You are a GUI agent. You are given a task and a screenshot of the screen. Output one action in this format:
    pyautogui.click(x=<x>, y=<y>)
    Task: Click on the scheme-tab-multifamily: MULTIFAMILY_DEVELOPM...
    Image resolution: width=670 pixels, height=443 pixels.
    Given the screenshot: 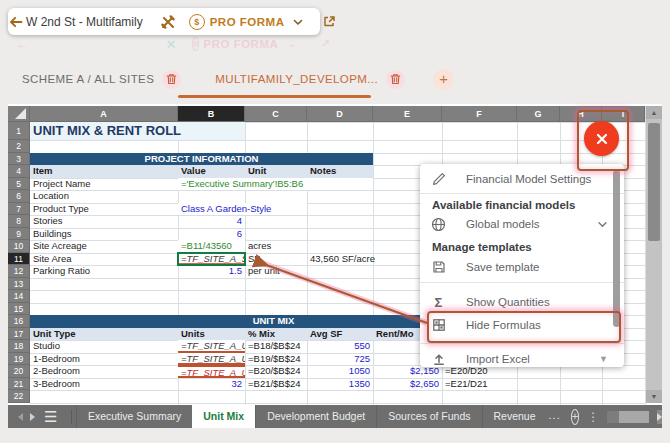 What is the action you would take?
    pyautogui.click(x=306, y=79)
    